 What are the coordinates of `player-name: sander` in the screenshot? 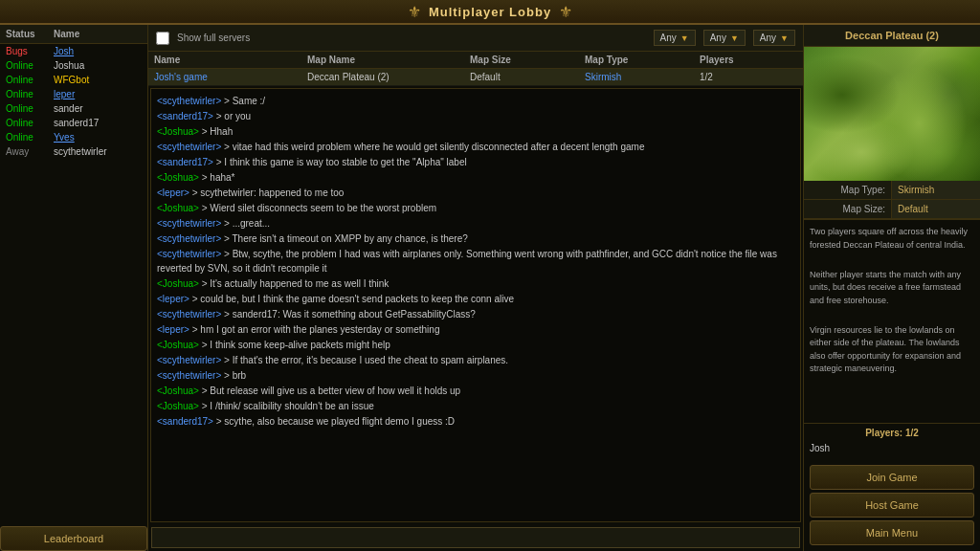 It's located at (98, 109).